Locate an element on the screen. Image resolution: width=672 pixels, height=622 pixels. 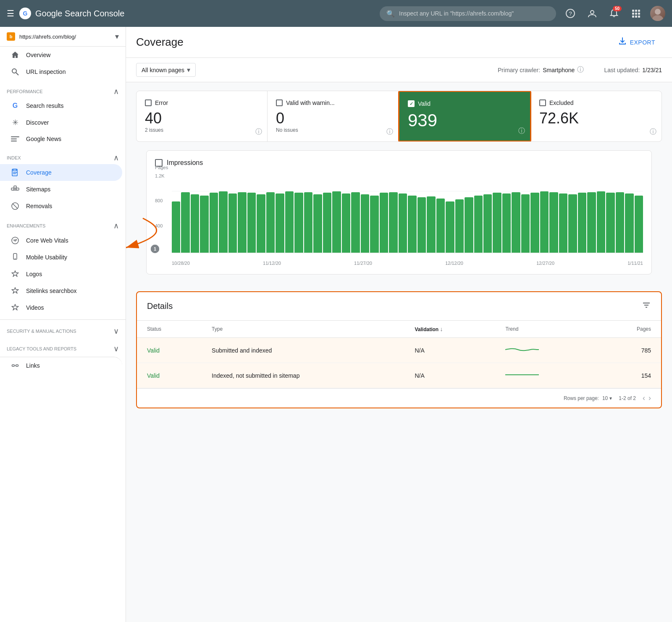
sidebar-item-videos: Videos is located at coordinates (61, 308).